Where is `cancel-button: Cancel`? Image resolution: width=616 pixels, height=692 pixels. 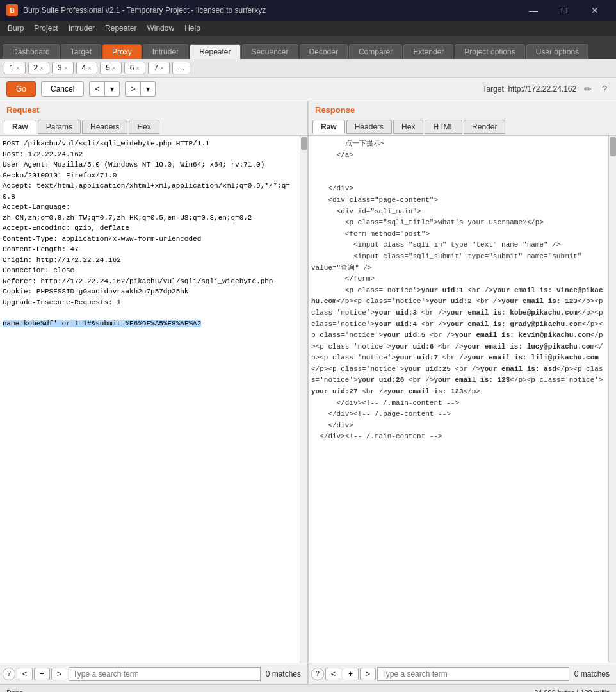
cancel-button: Cancel is located at coordinates (63, 89).